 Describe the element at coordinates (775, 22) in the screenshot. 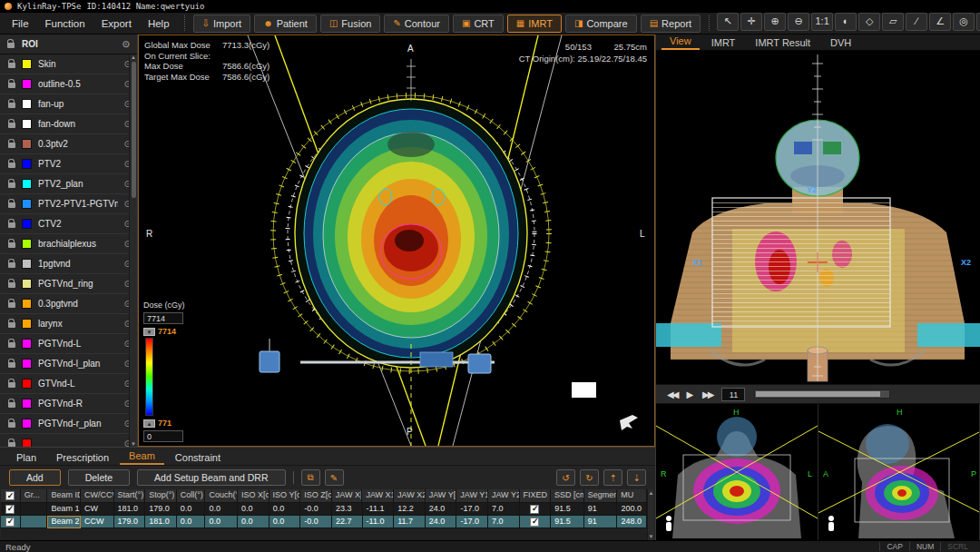

I see `zoom-in-tool: ⊕` at that location.